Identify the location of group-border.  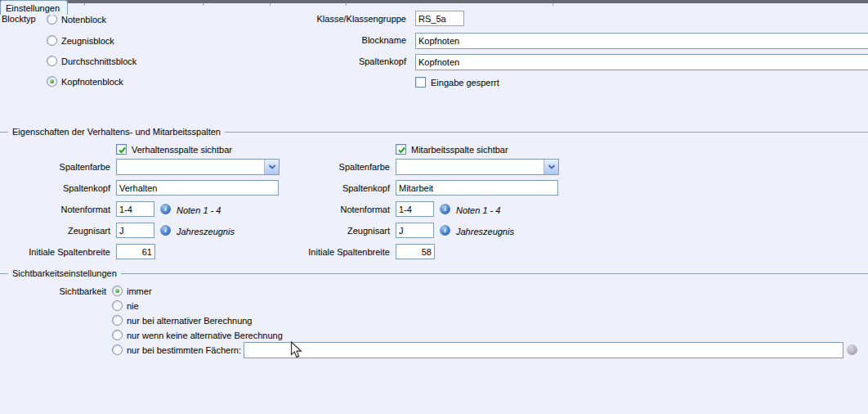
(434, 273).